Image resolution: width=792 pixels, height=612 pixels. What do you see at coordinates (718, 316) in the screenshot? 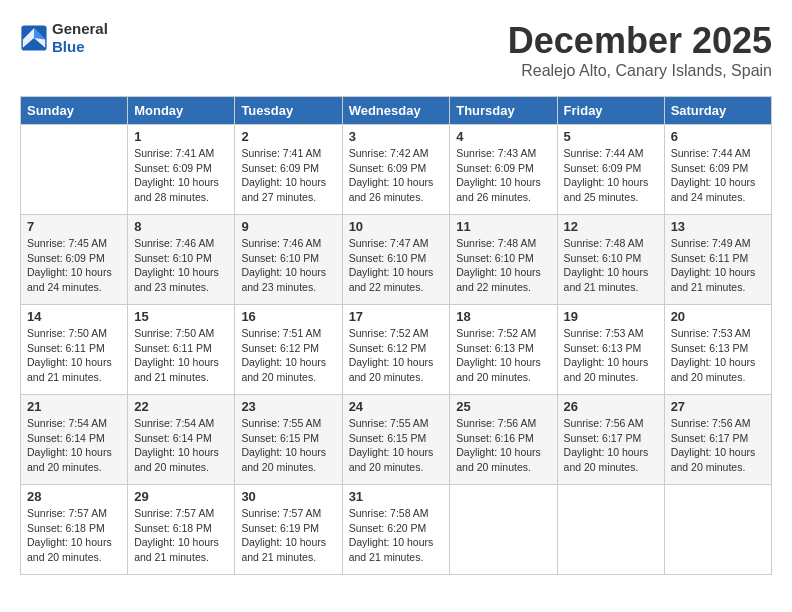
I see `day-number: 20` at bounding box center [718, 316].